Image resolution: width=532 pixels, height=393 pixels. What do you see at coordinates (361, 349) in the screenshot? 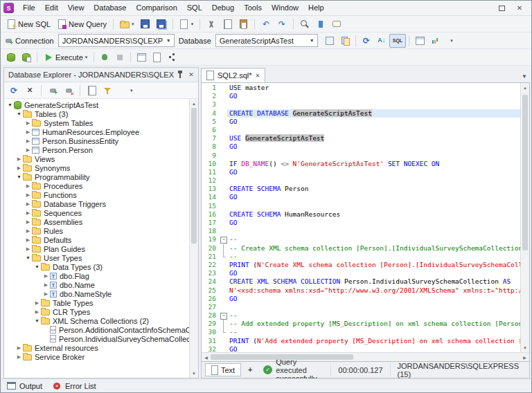
I see `code-line: 32GO` at bounding box center [361, 349].